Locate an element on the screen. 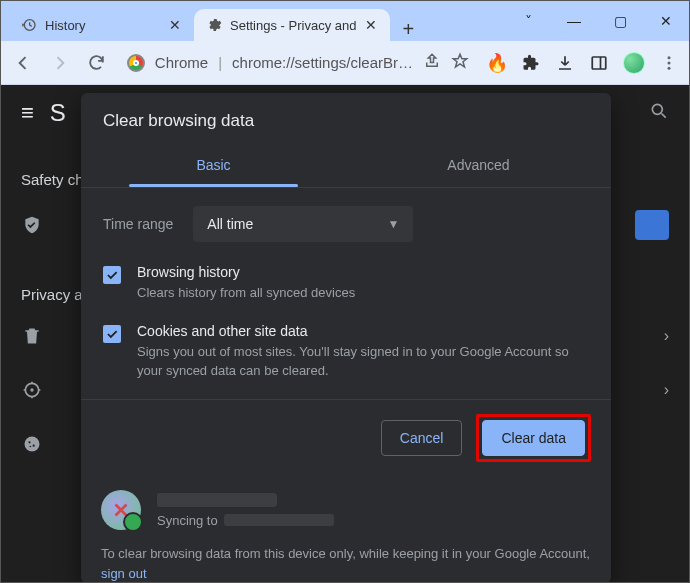  time-range-value: All time is located at coordinates (230, 224).